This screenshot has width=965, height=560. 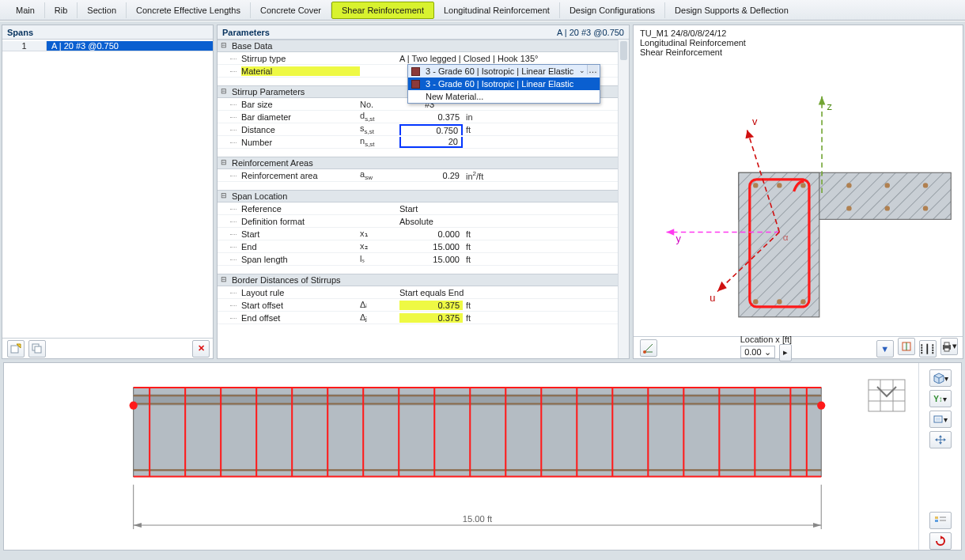 What do you see at coordinates (37, 349) in the screenshot?
I see `copy-icon` at bounding box center [37, 349].